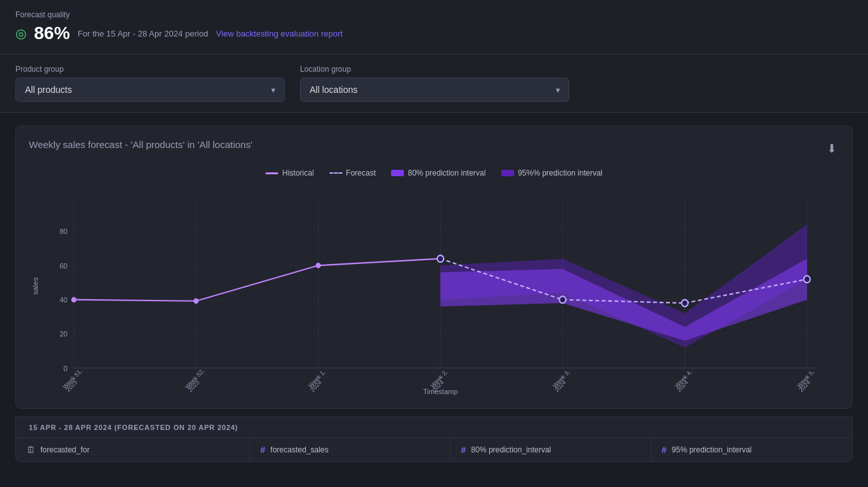 Image resolution: width=868 pixels, height=487 pixels. I want to click on legend-interval-80-box, so click(397, 173).